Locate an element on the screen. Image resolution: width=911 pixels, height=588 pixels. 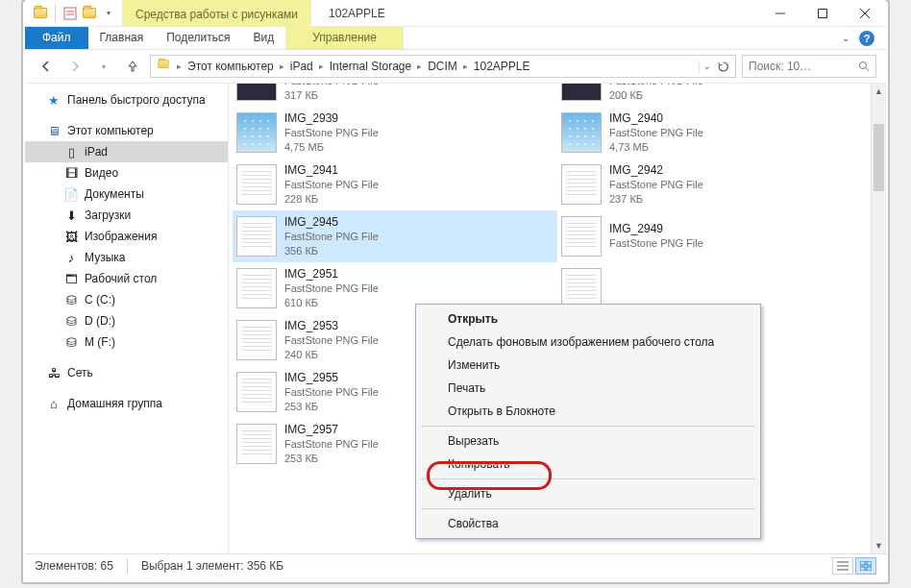
ctx-open-notepad: Открыть в Блокноте is located at coordinates (588, 411).